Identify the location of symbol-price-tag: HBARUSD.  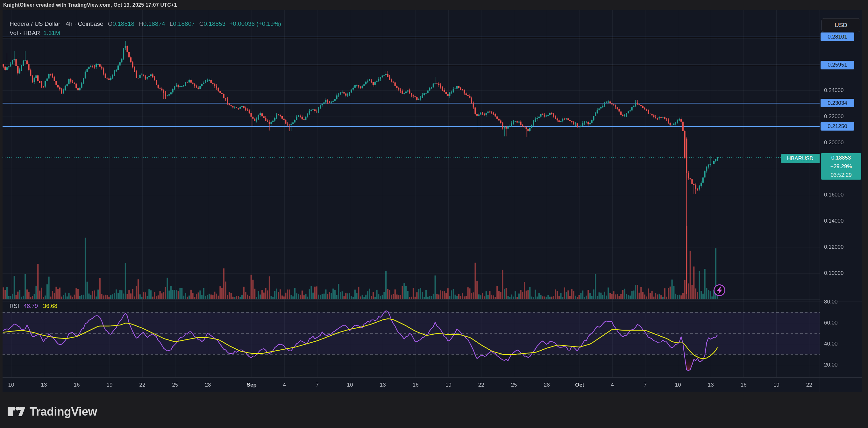
(800, 158).